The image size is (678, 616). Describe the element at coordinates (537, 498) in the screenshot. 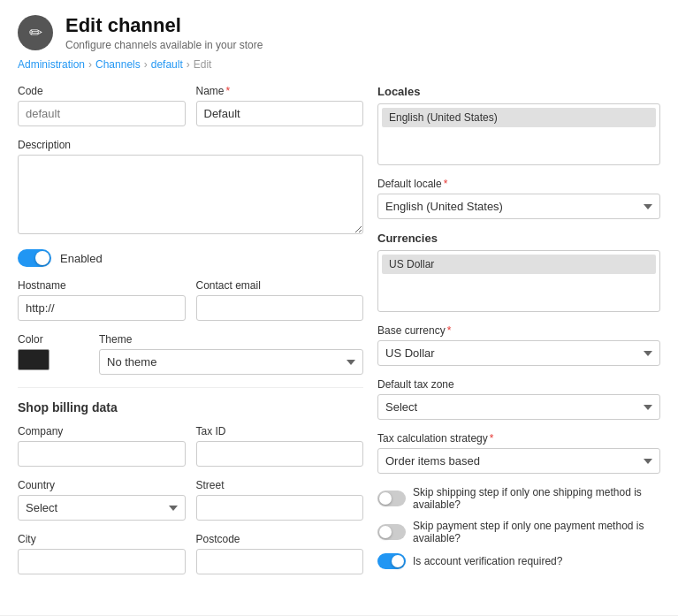

I see `skip-shipping-label: Skip shipping step if only one shipping …` at that location.